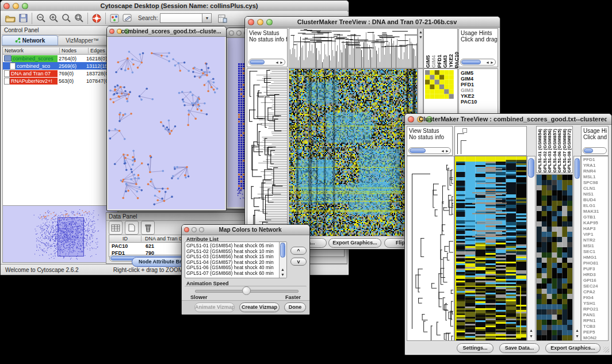 The width and height of the screenshot is (612, 364). I want to click on array-label: YKE2, so click(451, 61).